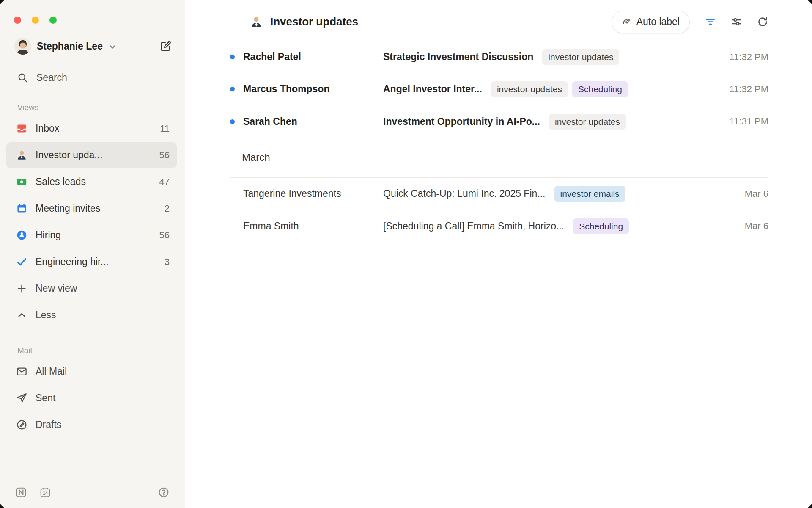 The width and height of the screenshot is (812, 508). What do you see at coordinates (52, 78) in the screenshot?
I see `search-label: Search` at bounding box center [52, 78].